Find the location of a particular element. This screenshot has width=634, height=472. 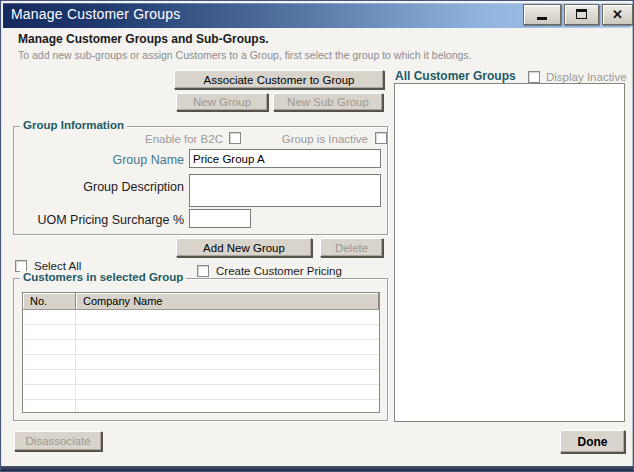

column-header-company-name: Company Name is located at coordinates (228, 301).